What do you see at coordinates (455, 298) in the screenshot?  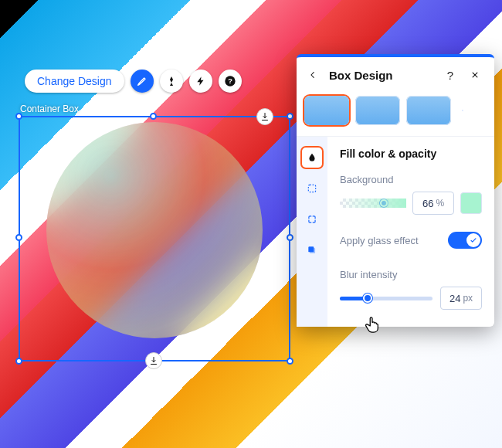 I see `blur-value: 24` at bounding box center [455, 298].